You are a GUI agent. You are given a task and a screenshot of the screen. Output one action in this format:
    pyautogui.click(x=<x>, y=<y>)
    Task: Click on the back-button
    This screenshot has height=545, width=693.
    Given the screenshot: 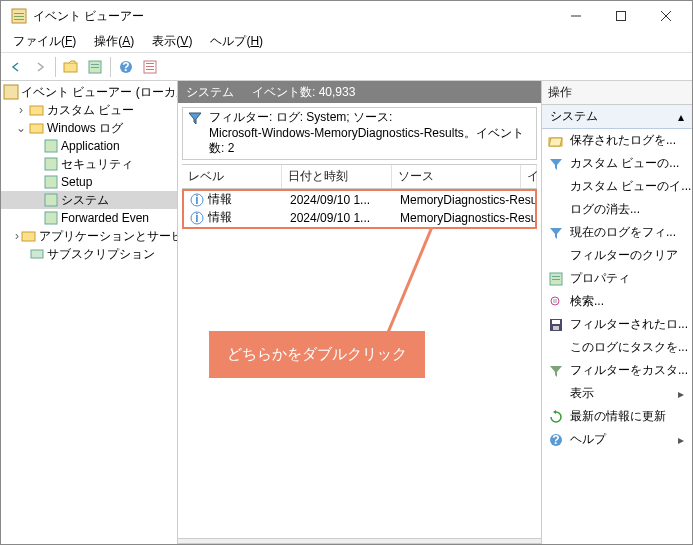 What is the action you would take?
    pyautogui.click(x=16, y=67)
    